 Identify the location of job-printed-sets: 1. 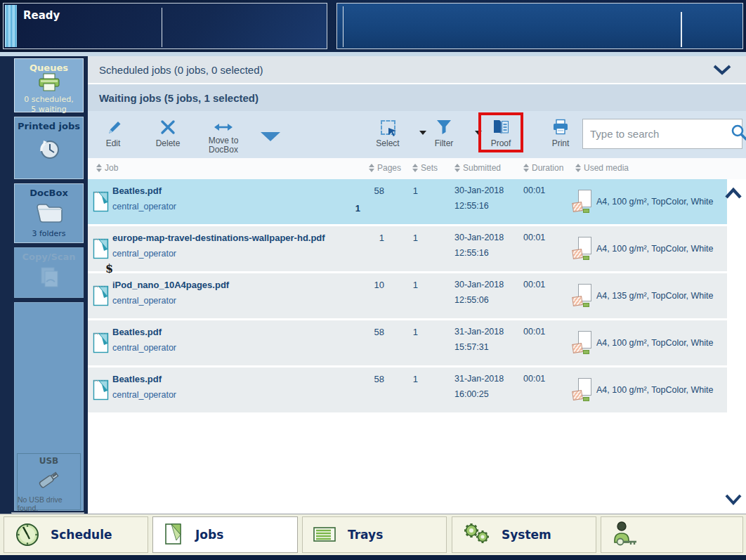
(353, 208).